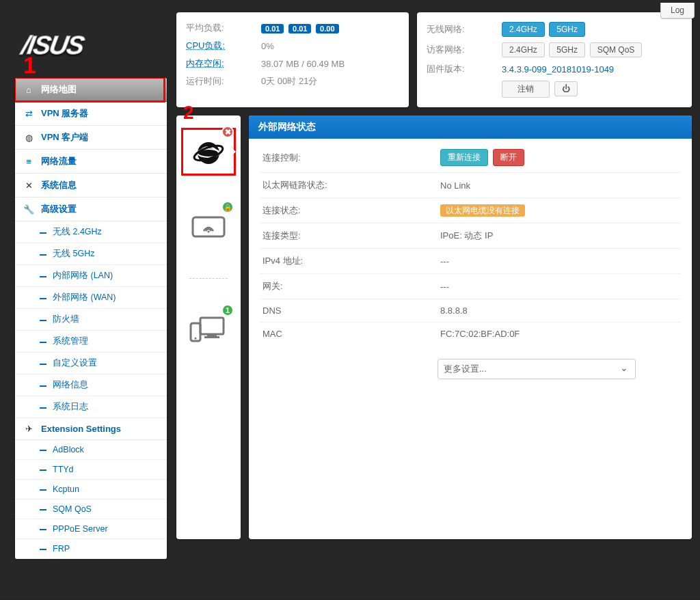 The height and width of the screenshot is (600, 700). I want to click on count-badge: 1, so click(228, 310).